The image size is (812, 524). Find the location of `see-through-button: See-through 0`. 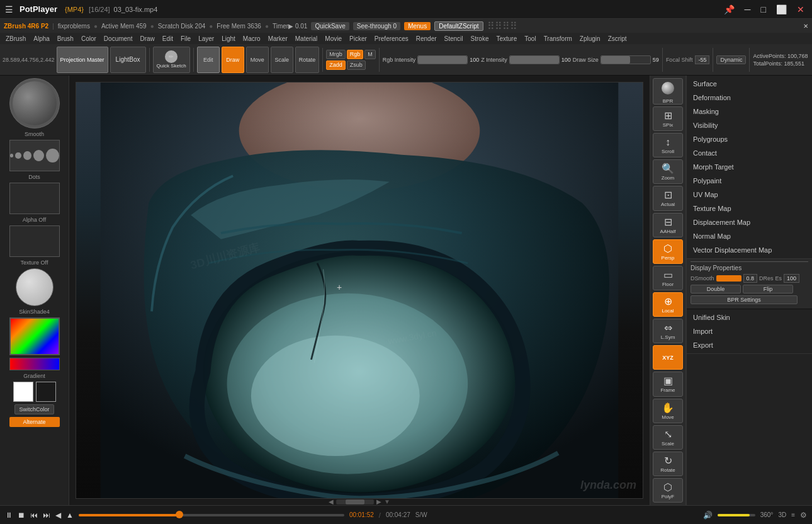

see-through-button: See-through 0 is located at coordinates (376, 26).